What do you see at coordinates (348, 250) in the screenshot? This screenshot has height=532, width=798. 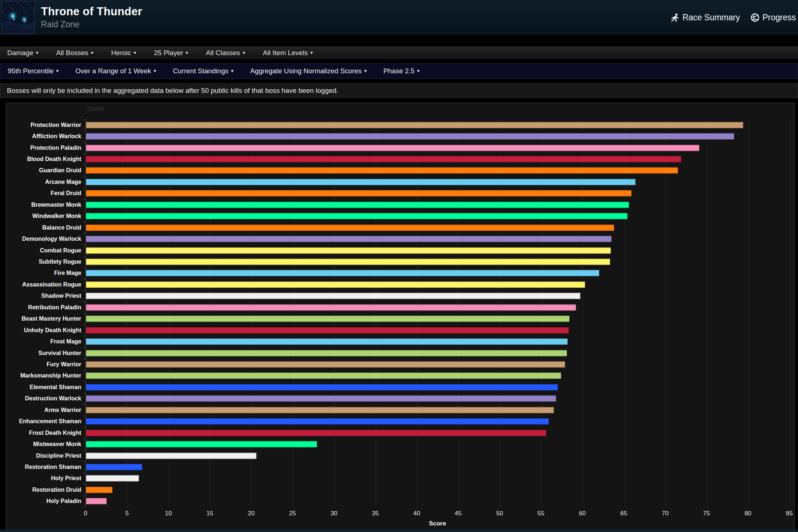 I see `bar-combat-rogue` at bounding box center [348, 250].